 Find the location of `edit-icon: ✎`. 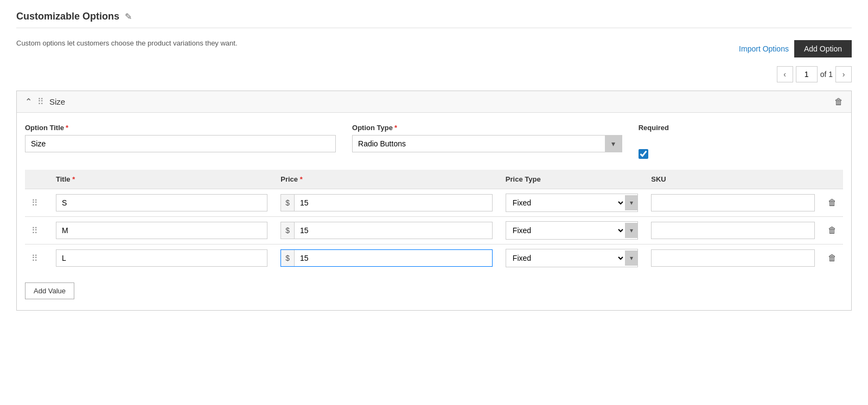

edit-icon: ✎ is located at coordinates (128, 16).